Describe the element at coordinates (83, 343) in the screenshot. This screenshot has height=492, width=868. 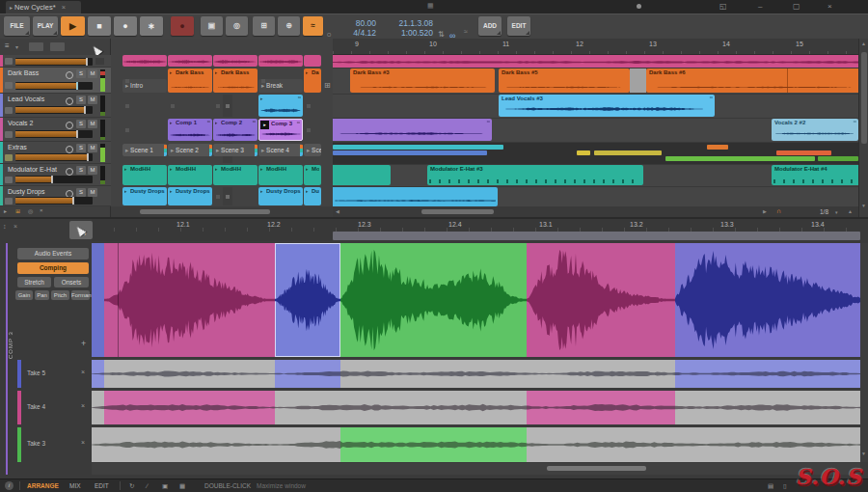
I see `add-take-icon: +` at that location.